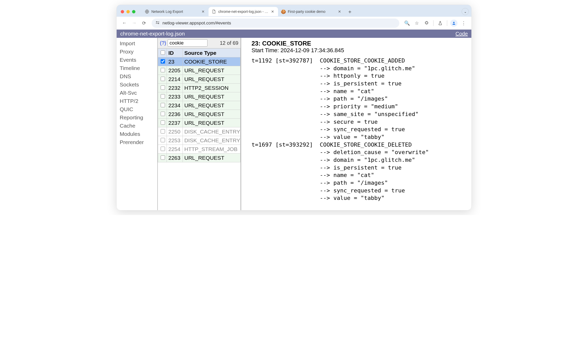 This screenshot has width=588, height=364. Describe the element at coordinates (139, 142) in the screenshot. I see `sidebar-item-prerender: Prerender` at that location.